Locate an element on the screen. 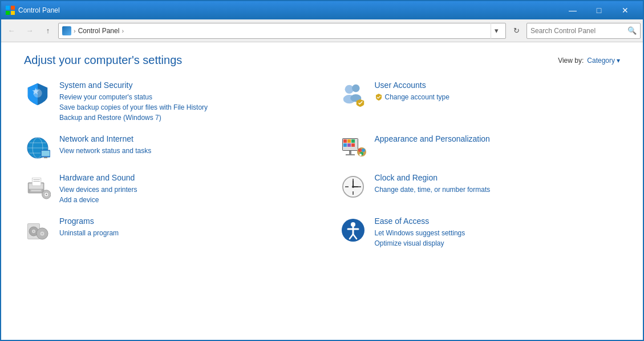 Image resolution: width=644 pixels, height=341 pixels. user-accounts-text: User Accounts Change account type is located at coordinates (497, 91).